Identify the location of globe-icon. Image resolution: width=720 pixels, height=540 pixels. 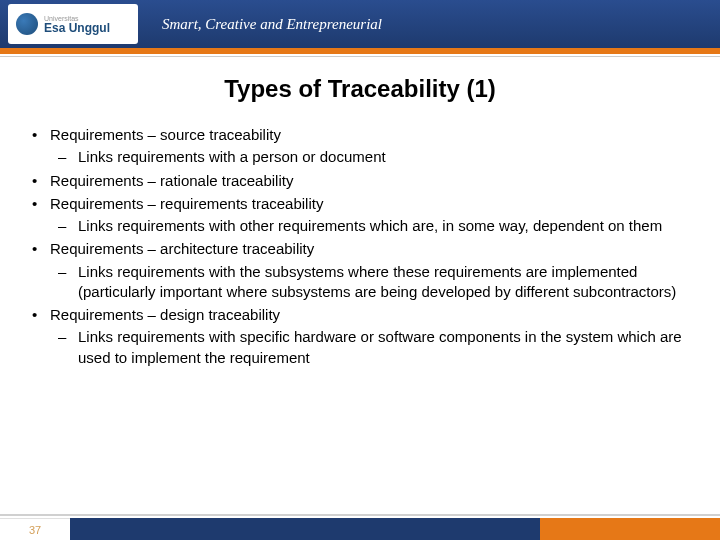
(27, 24).